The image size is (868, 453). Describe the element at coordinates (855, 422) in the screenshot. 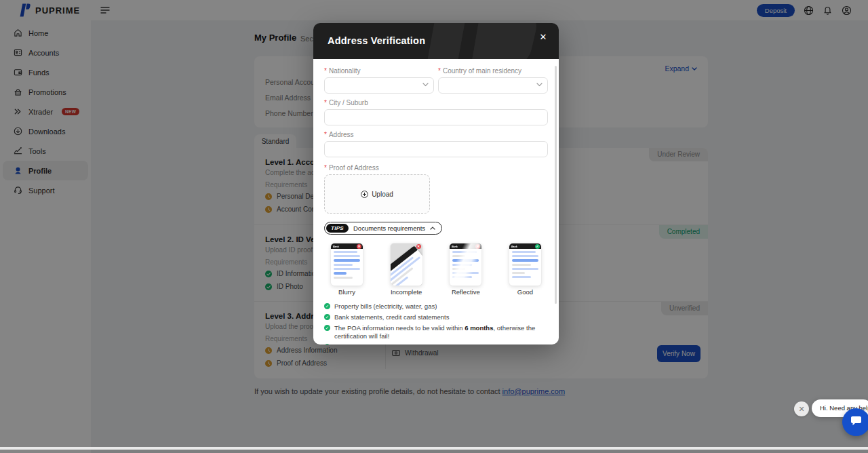

I see `chat-button` at that location.